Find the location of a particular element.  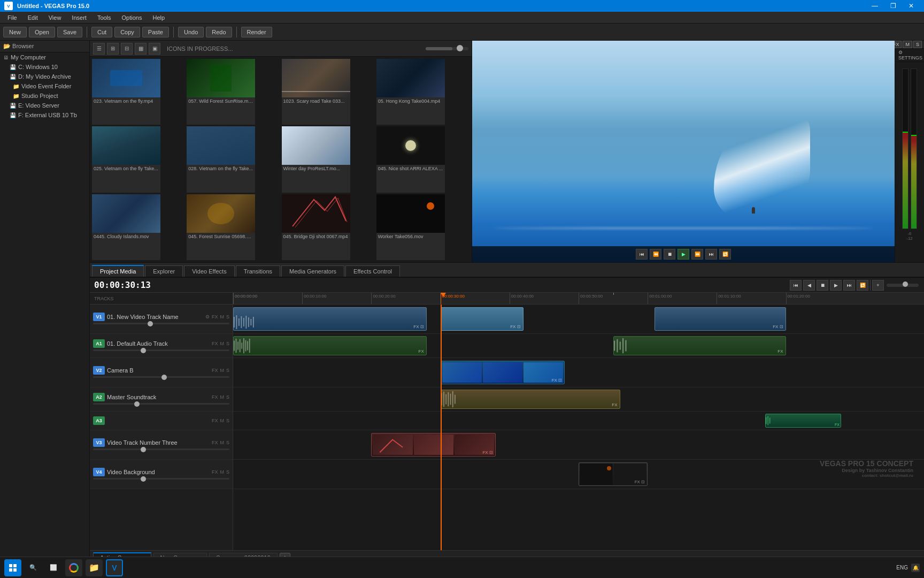

media-item-8: 0445. Cloudy Islands.mov is located at coordinates (126, 227).